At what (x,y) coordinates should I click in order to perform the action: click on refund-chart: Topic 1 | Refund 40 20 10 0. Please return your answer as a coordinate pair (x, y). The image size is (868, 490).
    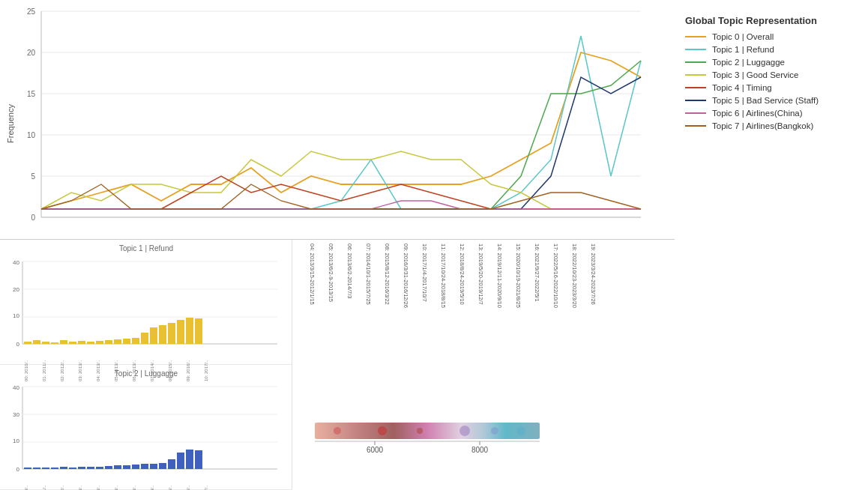
    Looking at the image, I should click on (146, 303).